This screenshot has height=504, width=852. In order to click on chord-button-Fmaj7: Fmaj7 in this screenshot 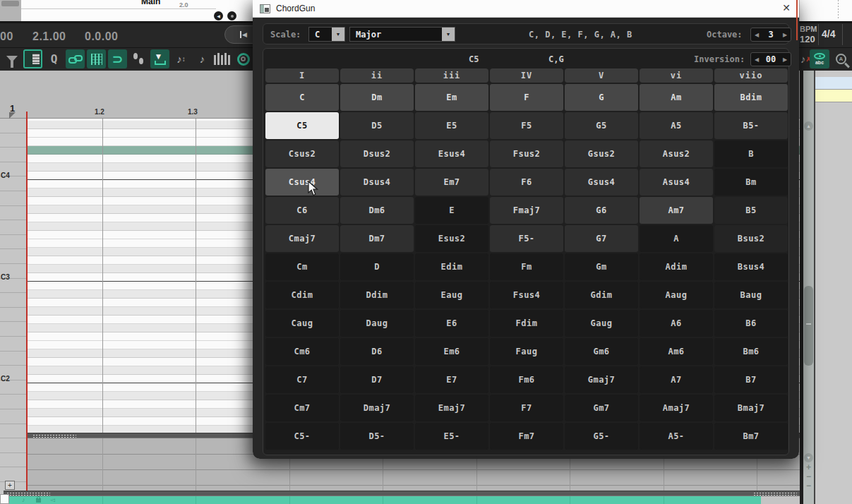, I will do `click(527, 210)`.